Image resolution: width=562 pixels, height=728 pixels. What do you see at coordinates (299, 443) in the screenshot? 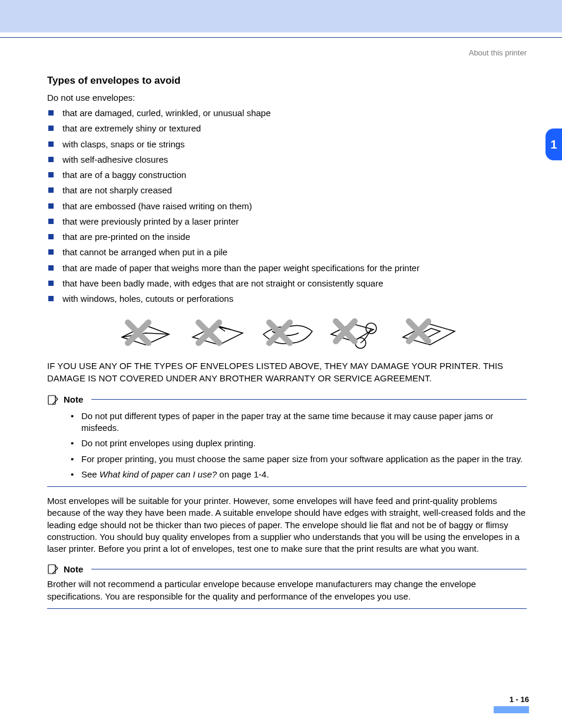
I see `list-item: Do not print envelopes using duplex prin…` at bounding box center [299, 443].